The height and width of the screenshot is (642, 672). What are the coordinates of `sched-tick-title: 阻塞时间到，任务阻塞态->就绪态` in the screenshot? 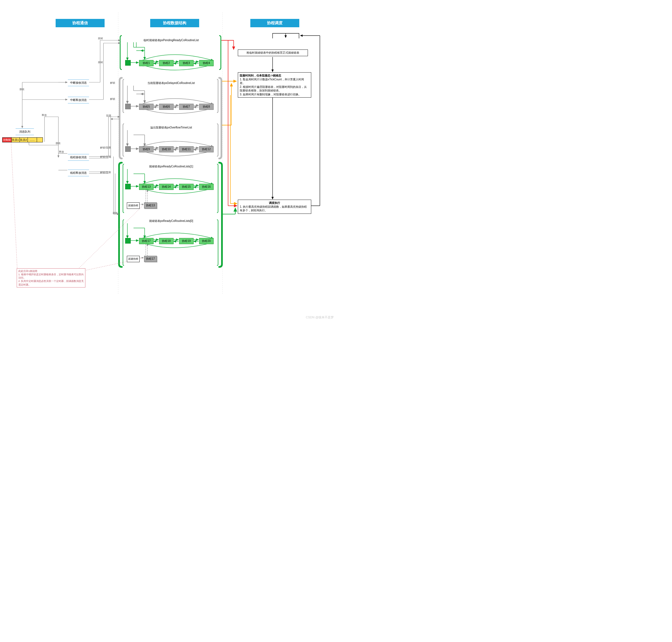 It's located at (260, 75).